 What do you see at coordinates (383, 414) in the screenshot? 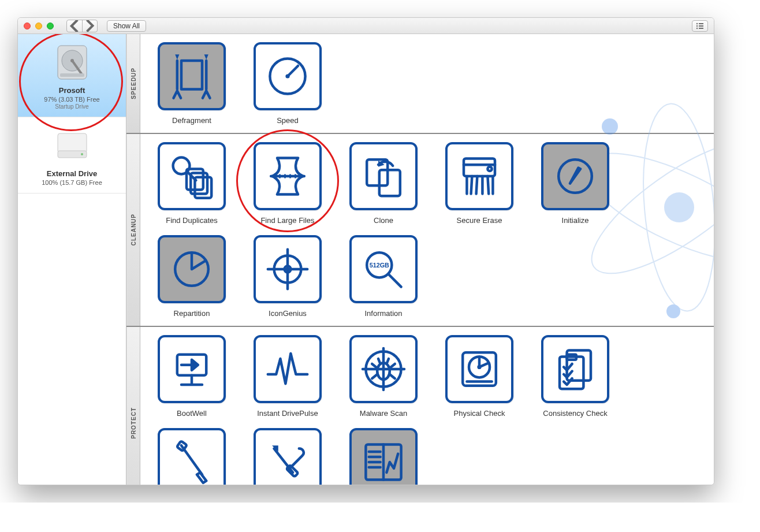
I see `tool-label: Malware Scan` at bounding box center [383, 414].